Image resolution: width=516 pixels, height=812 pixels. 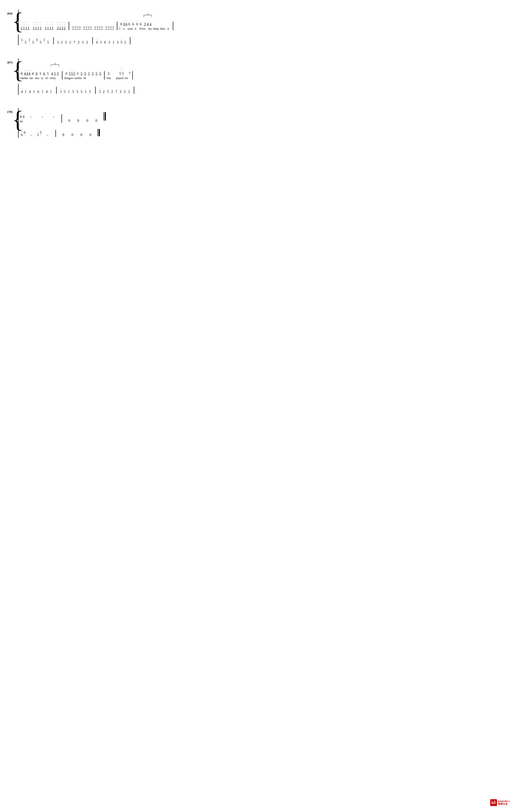 What do you see at coordinates (109, 123) in the screenshot?
I see `system-70: (70) { · · 6 6 – – –` at bounding box center [109, 123].